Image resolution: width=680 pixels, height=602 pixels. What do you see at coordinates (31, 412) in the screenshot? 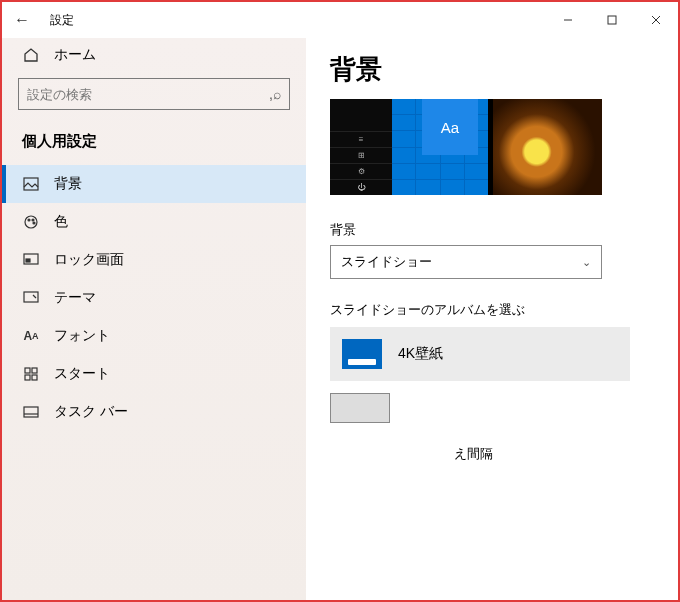
I see `taskbar-icon` at bounding box center [31, 412].